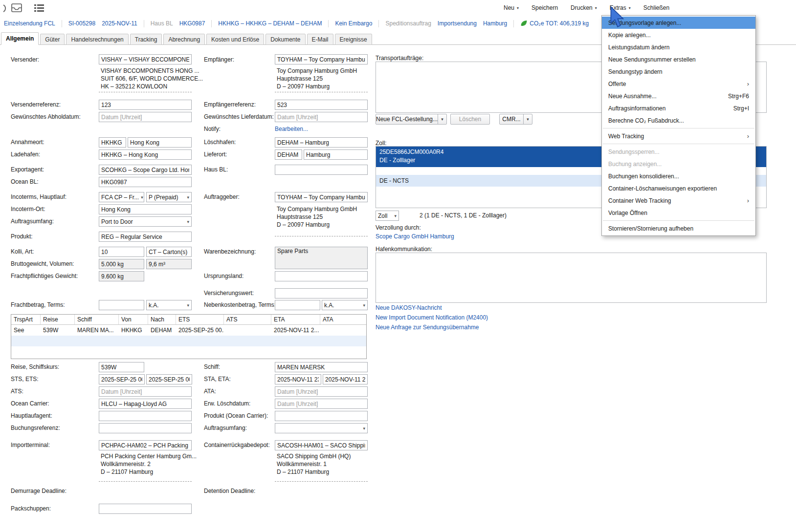 The height and width of the screenshot is (532, 796). What do you see at coordinates (679, 200) in the screenshot?
I see `menu-item-container-web-tracking: Container Web Tracking›` at bounding box center [679, 200].